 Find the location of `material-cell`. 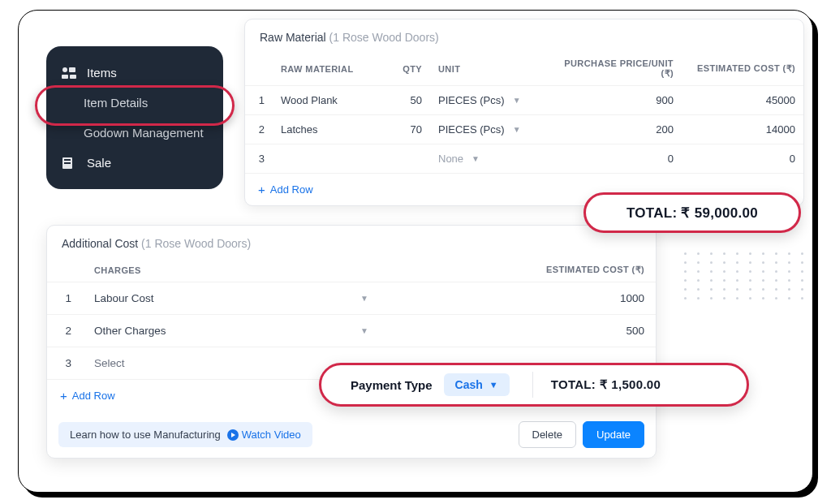

material-cell is located at coordinates (323, 159).